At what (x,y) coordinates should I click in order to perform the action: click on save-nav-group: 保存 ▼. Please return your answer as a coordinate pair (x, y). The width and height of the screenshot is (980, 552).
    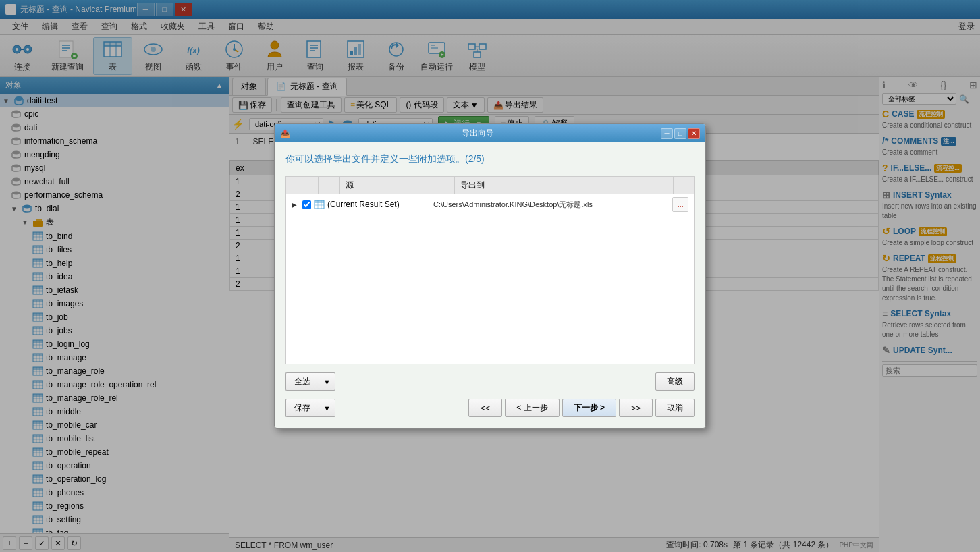
    Looking at the image, I should click on (310, 408).